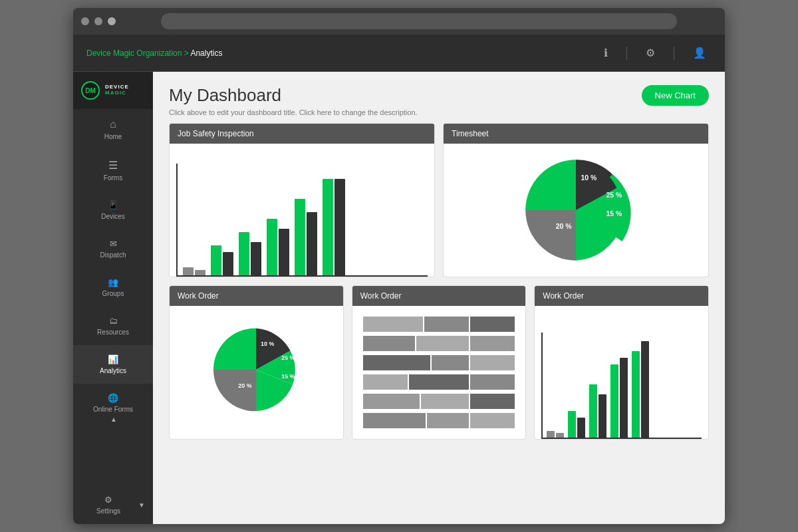 The height and width of the screenshot is (532, 798). Describe the element at coordinates (225, 96) in the screenshot. I see `dashboard-title: My Dashboard` at that location.